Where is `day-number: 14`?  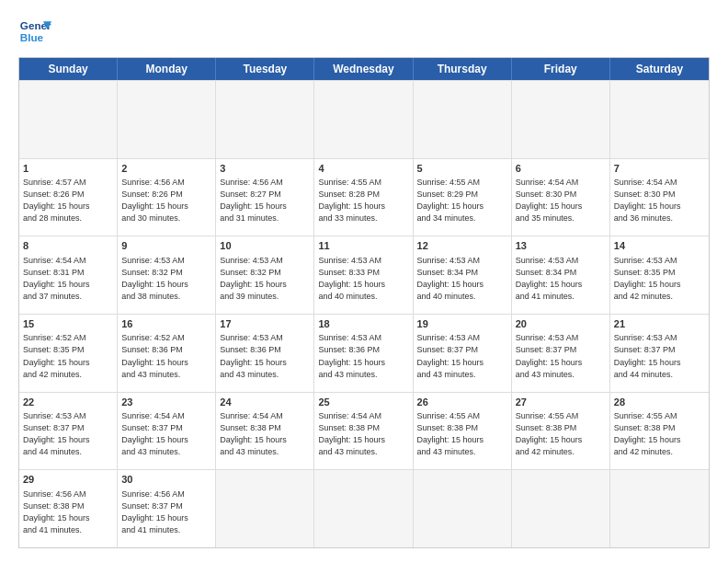
day-number: 14 is located at coordinates (660, 247).